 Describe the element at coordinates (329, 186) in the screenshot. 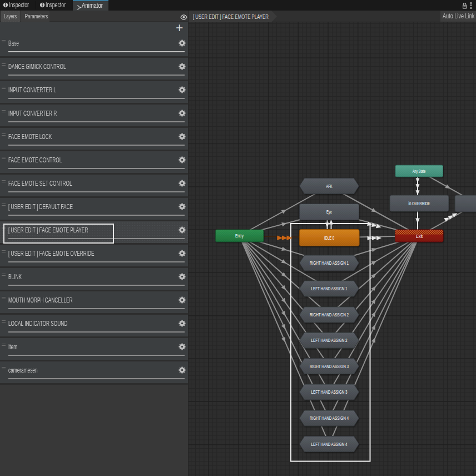

I see `svg-text: AFK` at that location.